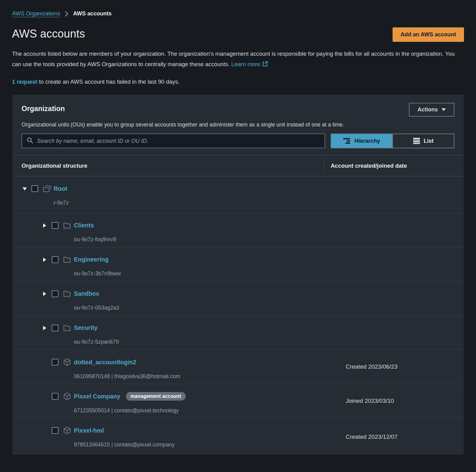 This screenshot has width=476, height=472. What do you see at coordinates (30, 141) in the screenshot?
I see `search-icon` at bounding box center [30, 141].